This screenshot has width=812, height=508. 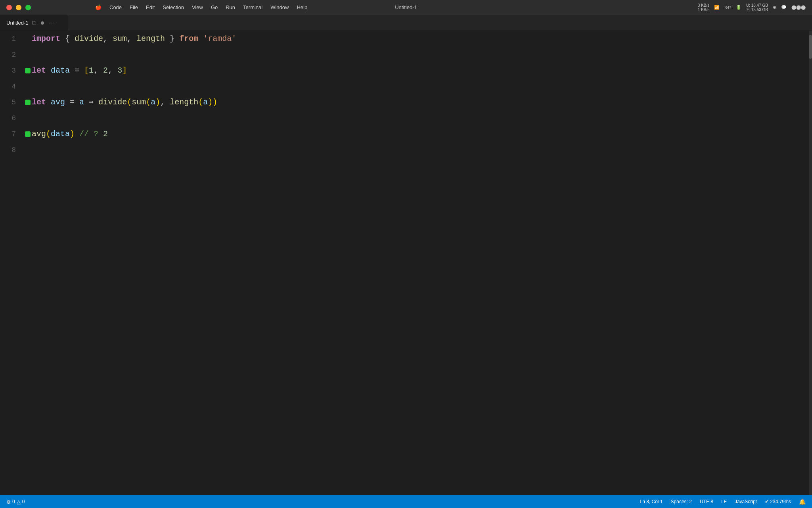 What do you see at coordinates (9, 502) in the screenshot?
I see `error-icon: ⊗` at bounding box center [9, 502].